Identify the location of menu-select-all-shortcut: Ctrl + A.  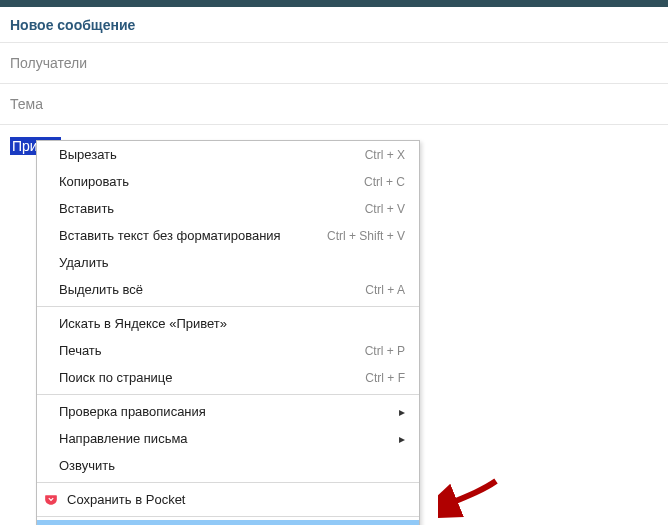
(385, 290).